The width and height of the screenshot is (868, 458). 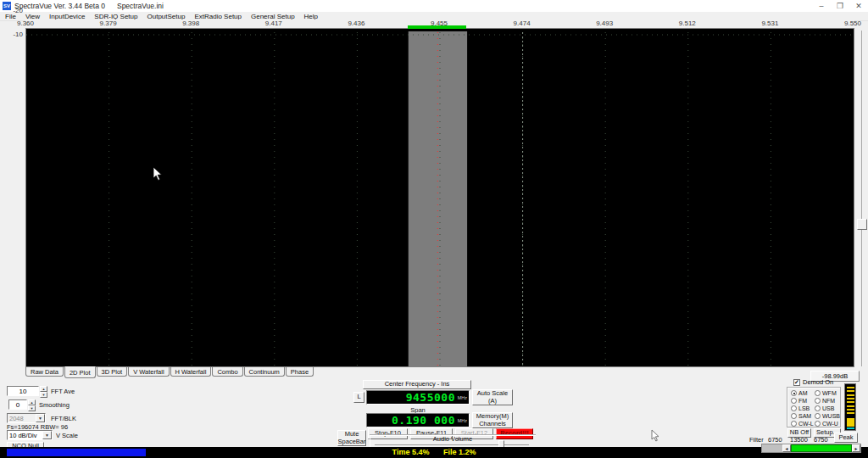 I want to click on smoothing-label: Smoothing, so click(x=54, y=405).